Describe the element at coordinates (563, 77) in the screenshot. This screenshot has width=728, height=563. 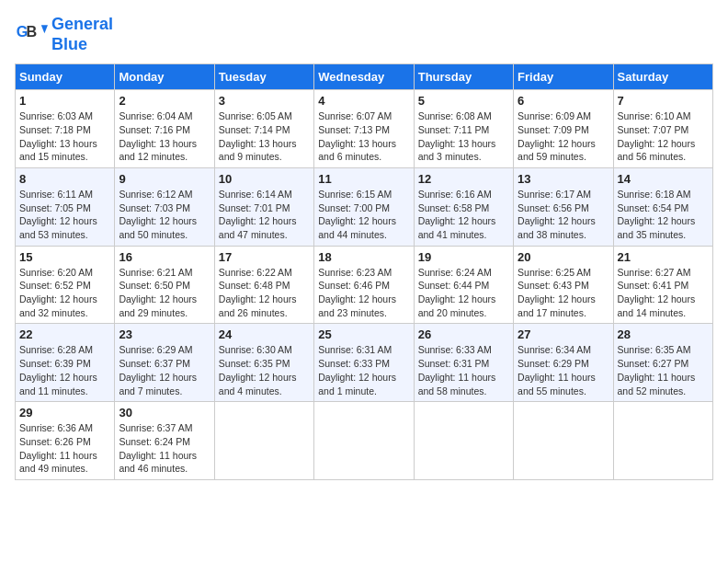
I see `header-cell-friday: Friday` at that location.